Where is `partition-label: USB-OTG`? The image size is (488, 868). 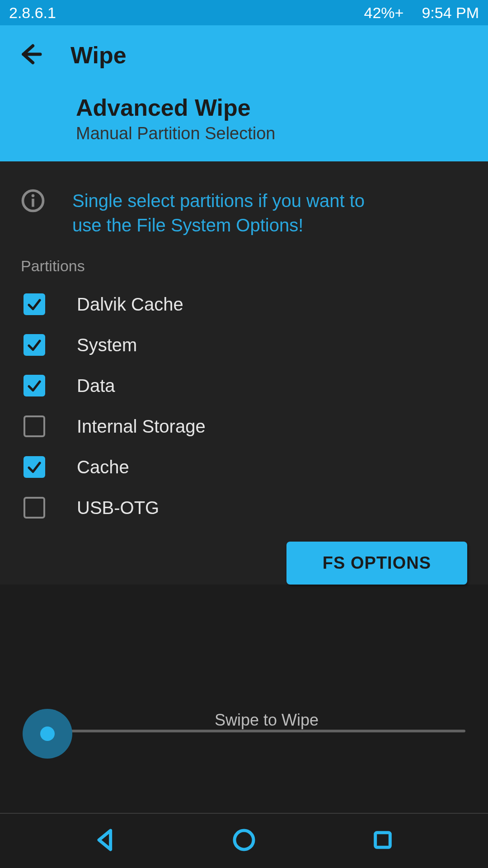
partition-label: USB-OTG is located at coordinates (118, 508).